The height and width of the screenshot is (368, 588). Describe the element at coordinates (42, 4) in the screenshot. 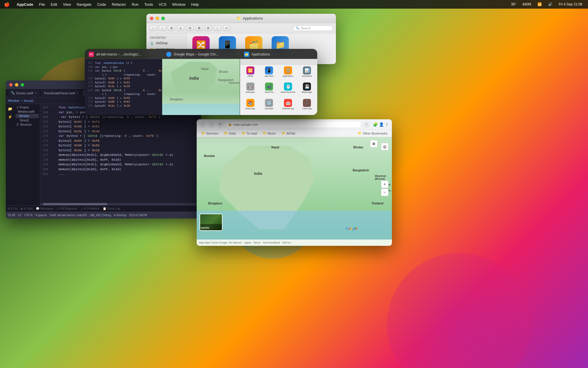

I see `menu-file: File` at that location.